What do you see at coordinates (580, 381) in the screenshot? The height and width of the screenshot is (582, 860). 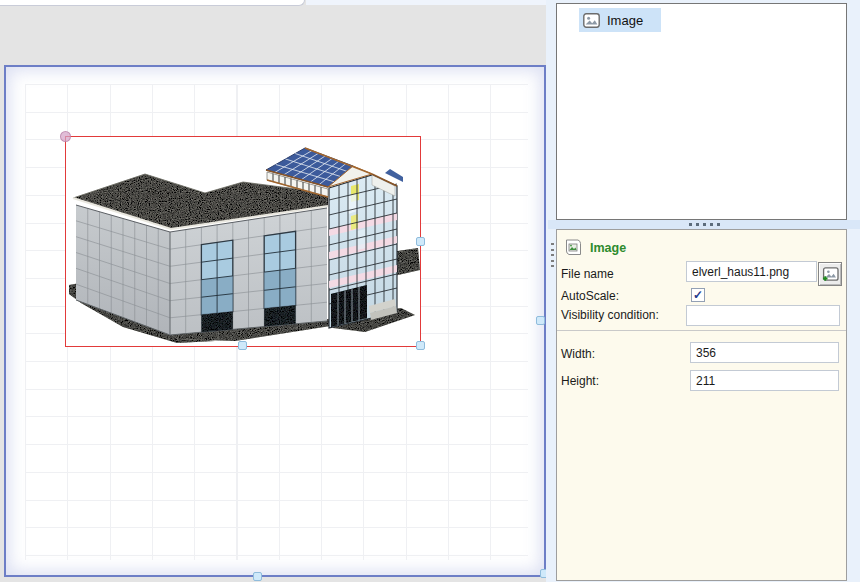 I see `height-label: Height:` at bounding box center [580, 381].